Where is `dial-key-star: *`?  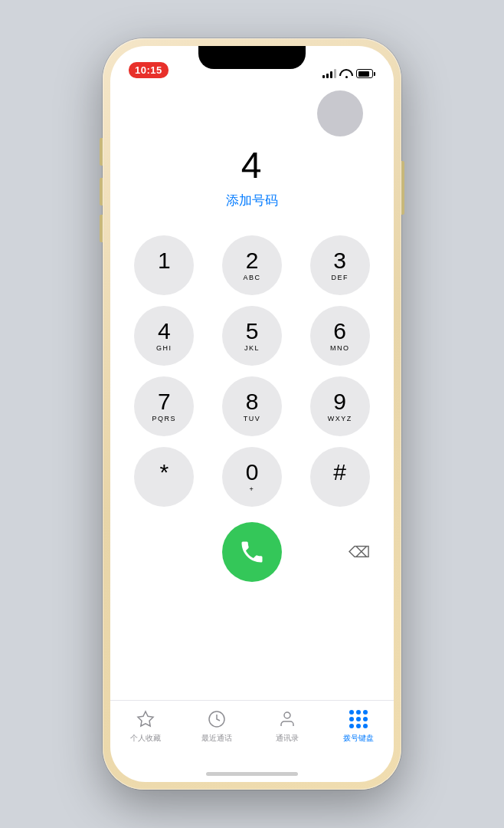
dial-key-star: * is located at coordinates (164, 477).